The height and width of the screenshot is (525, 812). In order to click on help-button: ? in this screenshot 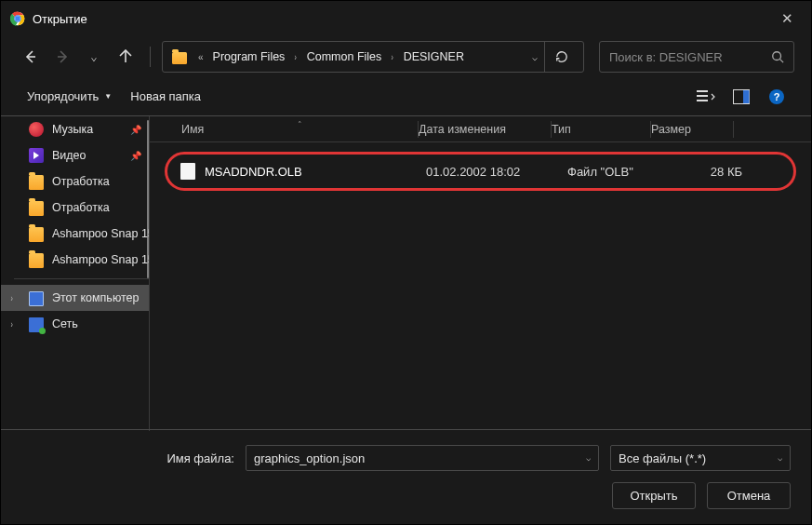, I will do `click(777, 97)`.